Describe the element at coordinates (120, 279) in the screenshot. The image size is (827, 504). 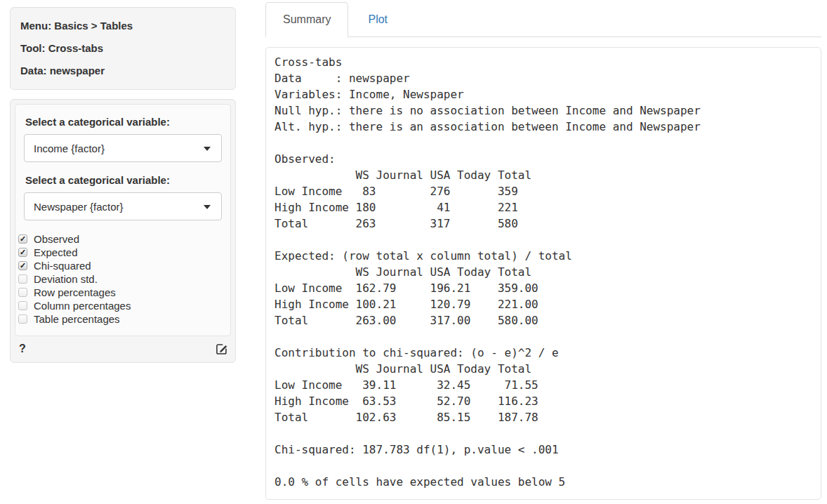
I see `checkbox-list: ✓ Observed ✓ Expected ✓ Chi-squared Devi…` at that location.